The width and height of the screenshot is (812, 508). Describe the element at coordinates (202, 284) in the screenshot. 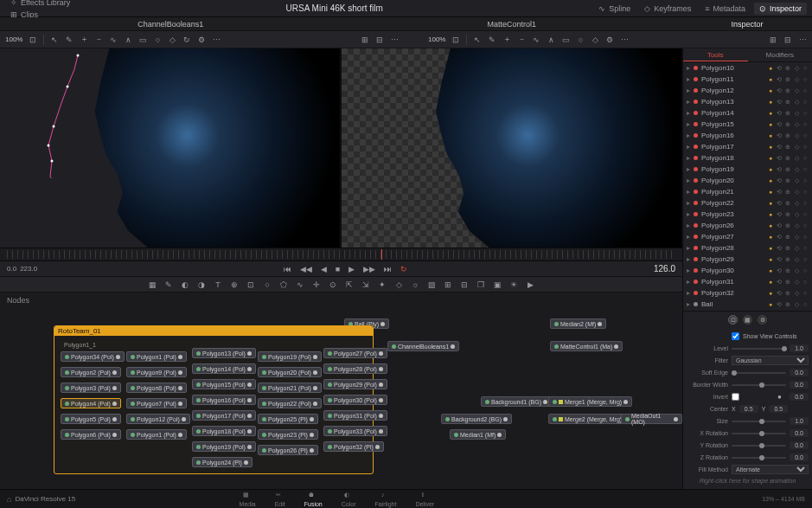

I see `cc-node-icon: ◑` at that location.